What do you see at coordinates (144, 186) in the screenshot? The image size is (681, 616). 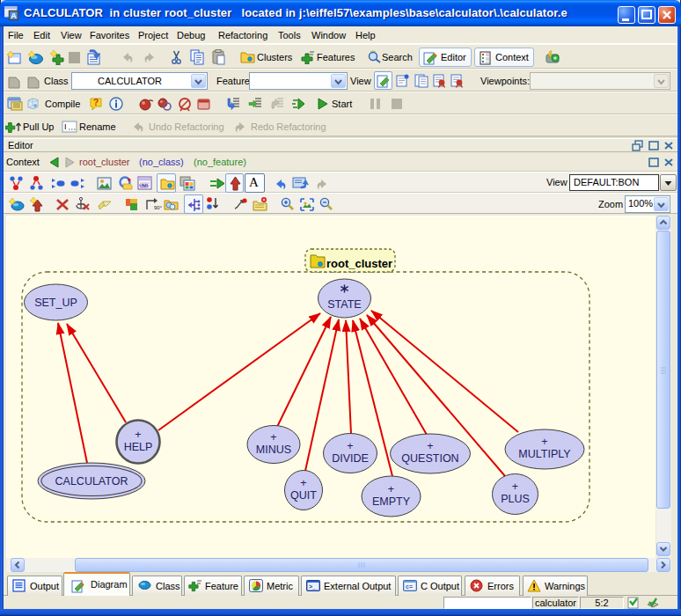 I see `svg-text: UML` at bounding box center [144, 186].